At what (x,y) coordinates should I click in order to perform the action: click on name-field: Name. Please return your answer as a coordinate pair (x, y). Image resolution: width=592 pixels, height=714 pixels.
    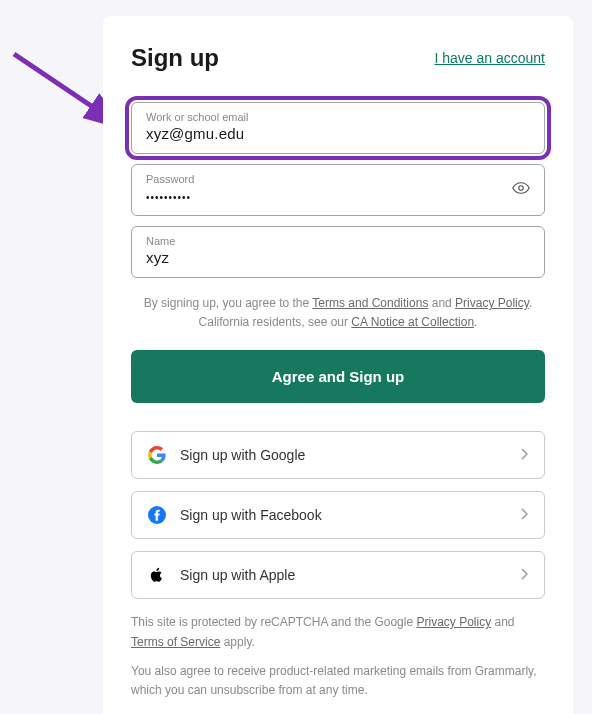
    Looking at the image, I should click on (338, 252).